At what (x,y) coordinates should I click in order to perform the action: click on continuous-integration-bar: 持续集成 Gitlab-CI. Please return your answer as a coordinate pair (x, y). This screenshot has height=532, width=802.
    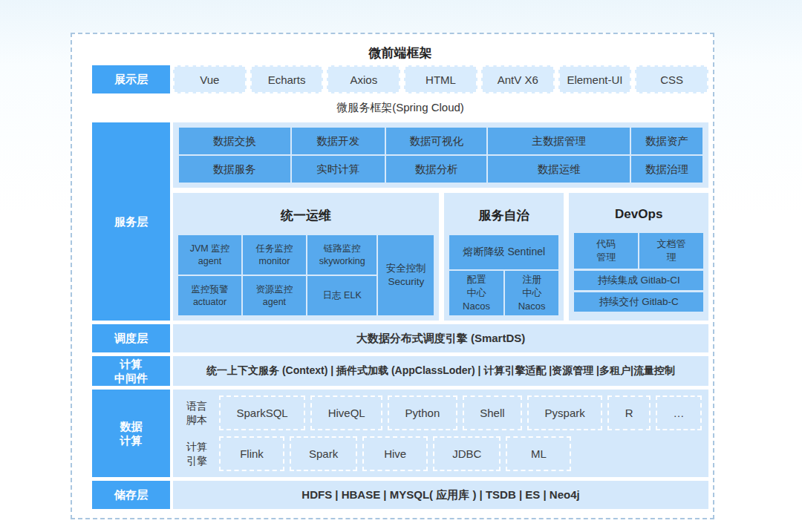
    Looking at the image, I should click on (639, 280).